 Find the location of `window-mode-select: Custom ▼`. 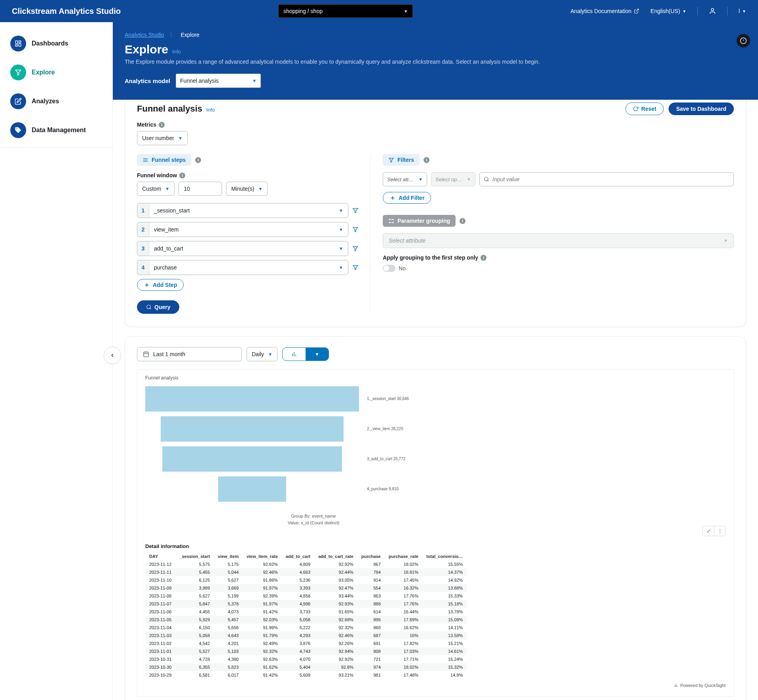

window-mode-select: Custom ▼ is located at coordinates (156, 189).